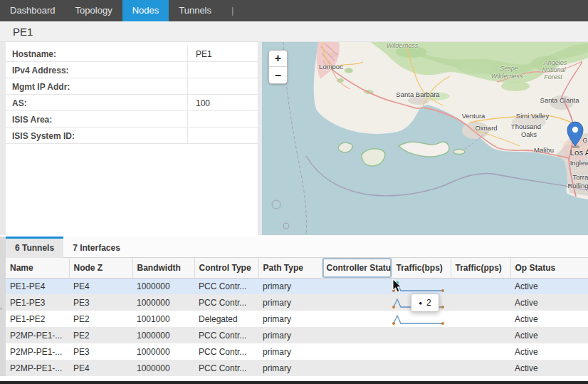  Describe the element at coordinates (132, 103) in the screenshot. I see `detail-row-as: AS:100` at that location.